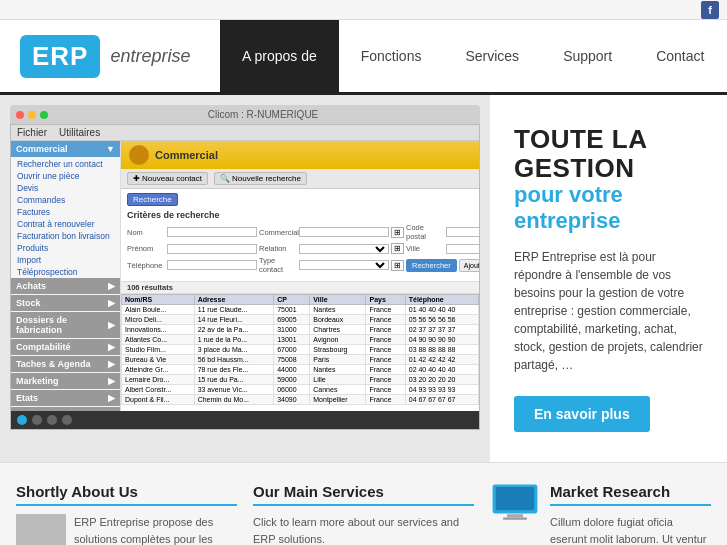 This screenshot has width=727, height=545. What do you see at coordinates (66, 224) in the screenshot?
I see `sidebar-link-contrat: Contrat à renouveler` at bounding box center [66, 224].